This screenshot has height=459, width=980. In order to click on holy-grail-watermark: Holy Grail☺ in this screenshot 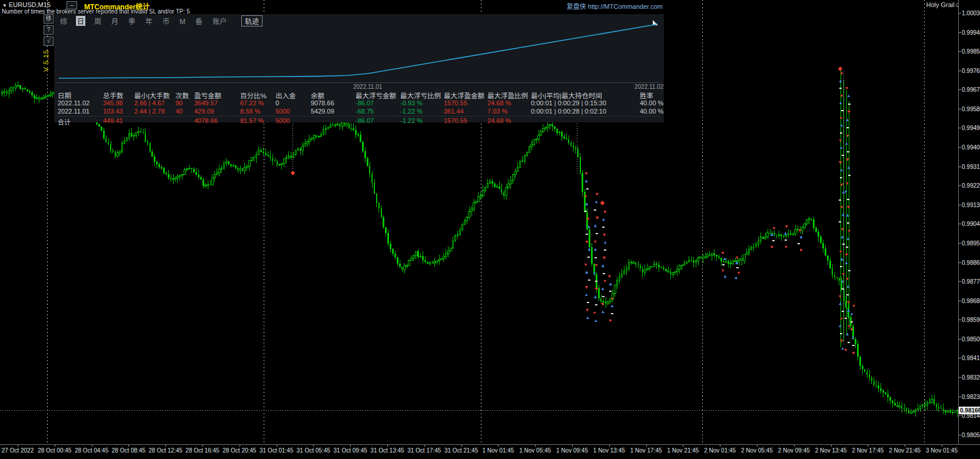, I will do `click(944, 5)`.